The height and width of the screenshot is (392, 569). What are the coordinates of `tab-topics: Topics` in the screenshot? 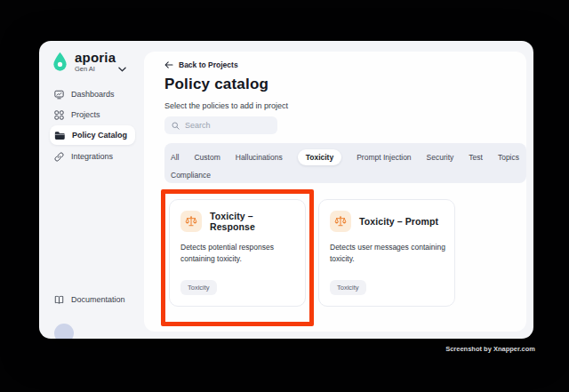 It's located at (509, 157).